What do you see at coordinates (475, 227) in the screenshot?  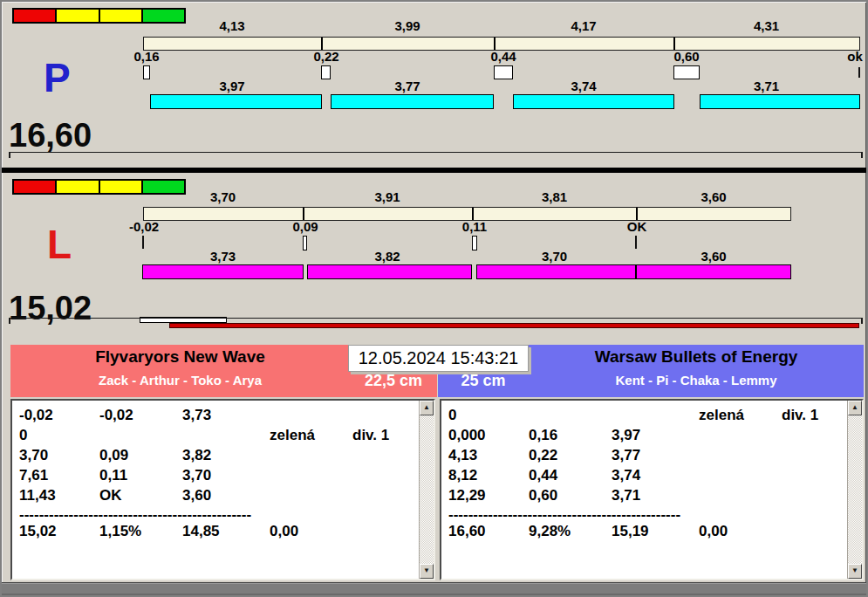 I see `exchange-time-label: 0,11` at bounding box center [475, 227].